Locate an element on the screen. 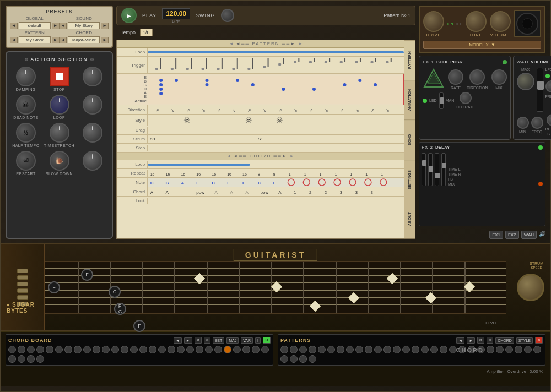  tab-about: ABOUT is located at coordinates (409, 219).